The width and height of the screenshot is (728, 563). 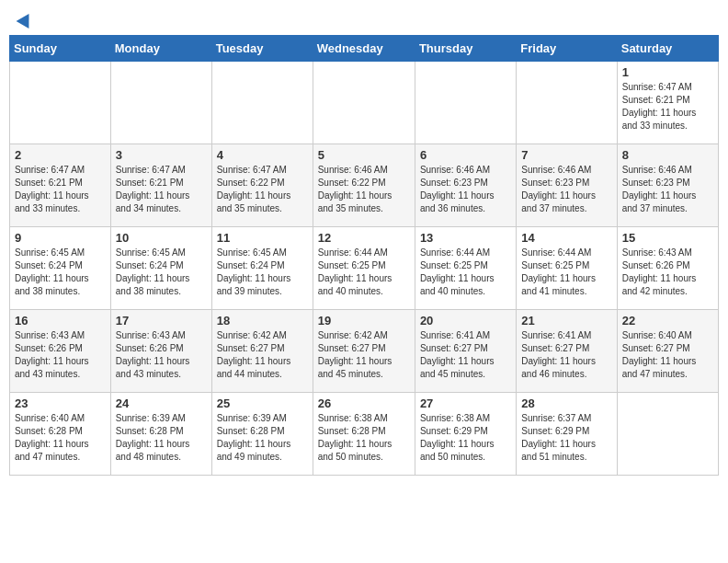 What do you see at coordinates (162, 155) in the screenshot?
I see `day-number: 3` at bounding box center [162, 155].